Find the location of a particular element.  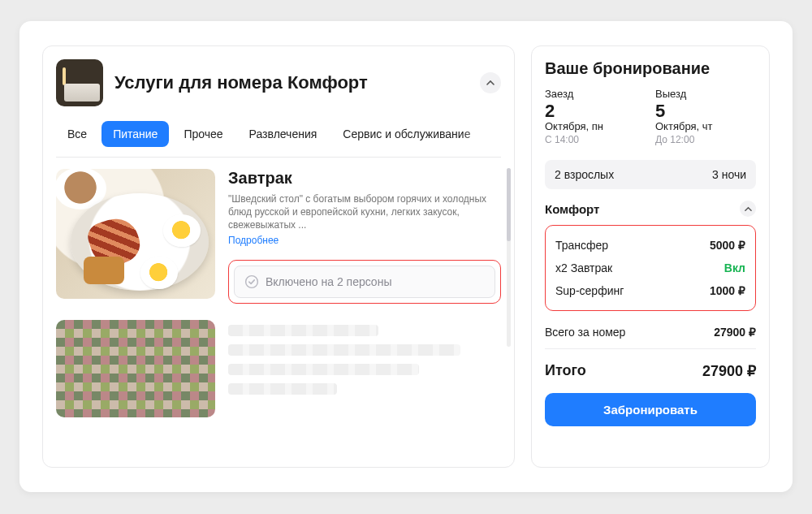

check-circle-icon is located at coordinates (252, 282).